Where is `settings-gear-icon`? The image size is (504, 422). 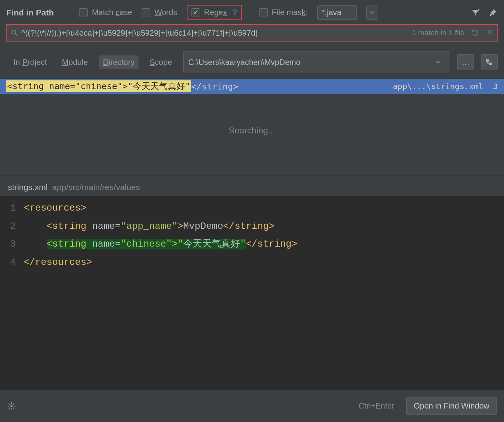 settings-gear-icon is located at coordinates (11, 406).